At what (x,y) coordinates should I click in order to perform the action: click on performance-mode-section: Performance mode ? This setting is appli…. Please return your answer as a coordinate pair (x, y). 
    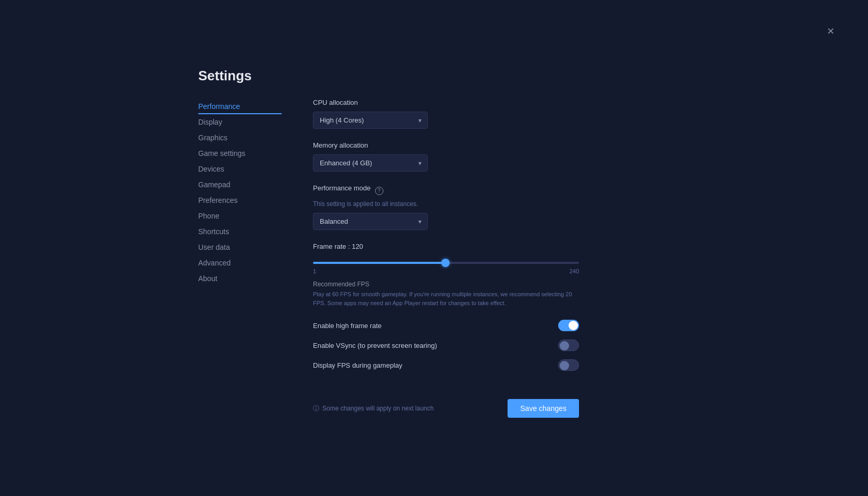
    Looking at the image, I should click on (446, 207).